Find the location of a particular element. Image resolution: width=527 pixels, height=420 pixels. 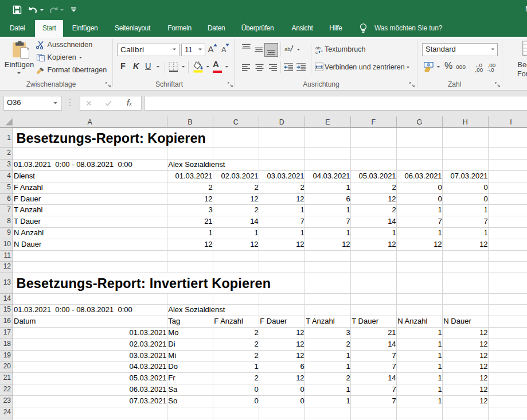

svg-text: ab is located at coordinates (288, 49).